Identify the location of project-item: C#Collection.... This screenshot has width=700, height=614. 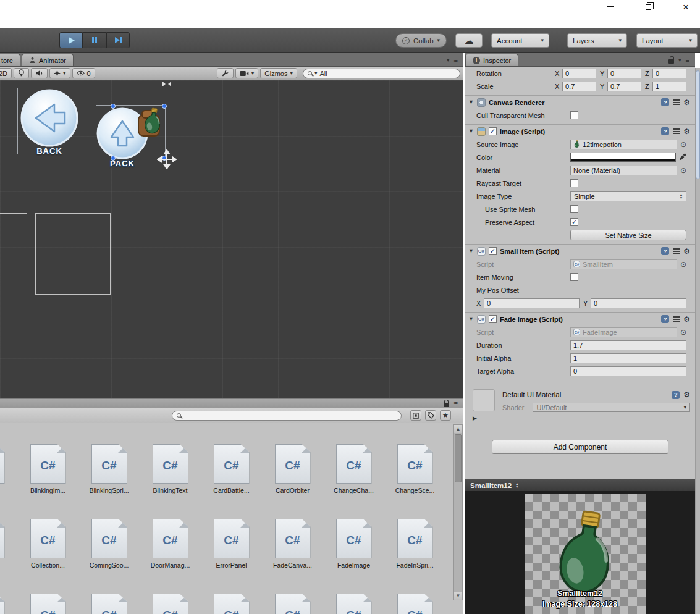
(48, 544).